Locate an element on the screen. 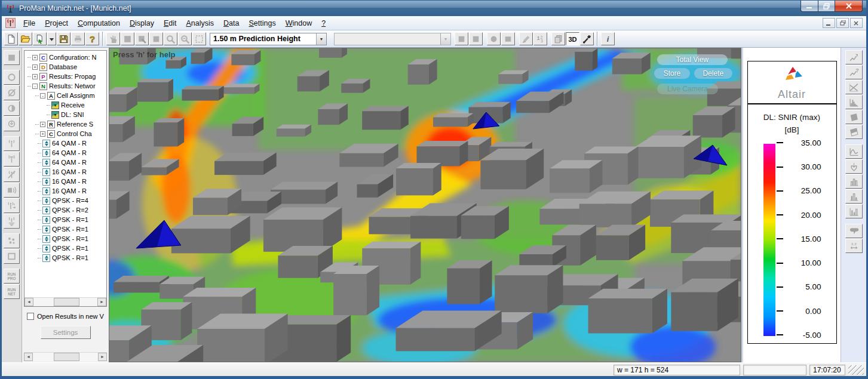  close-button is located at coordinates (849, 6).